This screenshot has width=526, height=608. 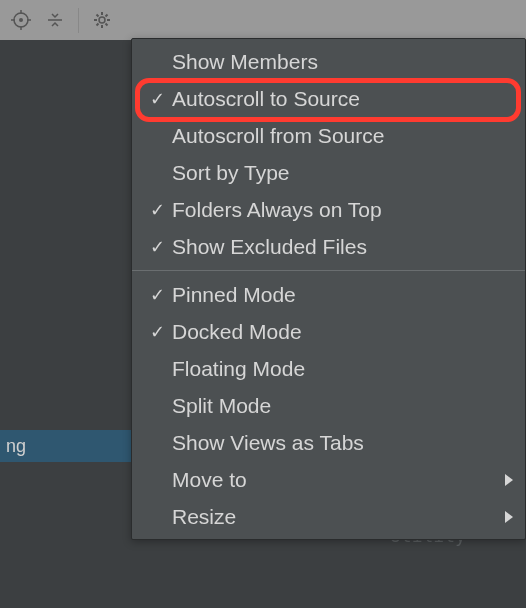 I want to click on menu-item-label: Move to, so click(x=340, y=480).